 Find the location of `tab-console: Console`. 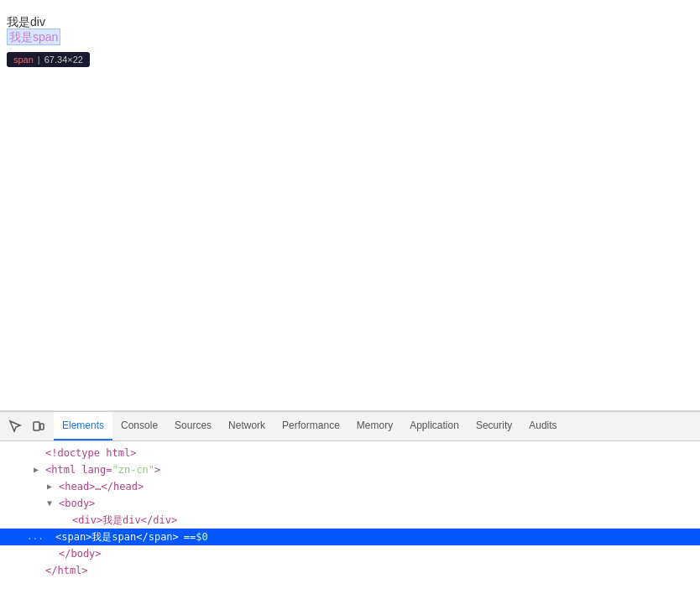

tab-console: Console is located at coordinates (139, 426).